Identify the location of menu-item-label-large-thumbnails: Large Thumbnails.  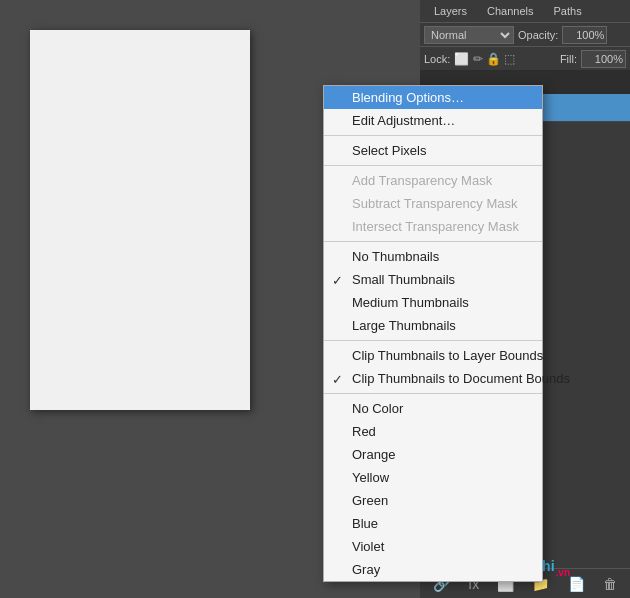
(404, 326).